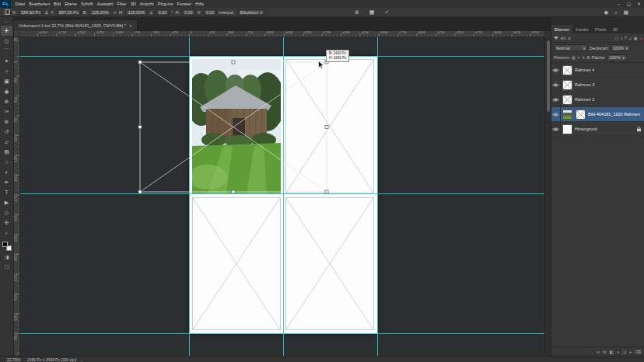 The height and width of the screenshot is (362, 644). Describe the element at coordinates (630, 38) in the screenshot. I see `filter-shape-layers-icon: ▱` at that location.